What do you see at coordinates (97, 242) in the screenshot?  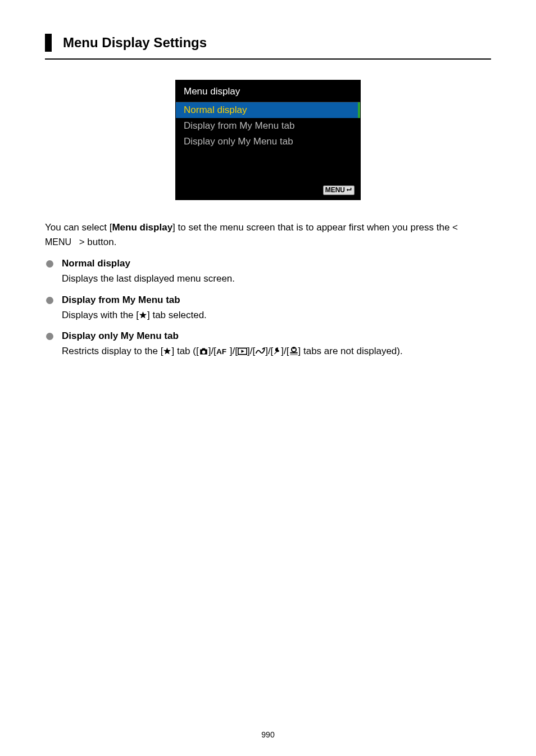 I see `intro-post: > button.` at bounding box center [97, 242].